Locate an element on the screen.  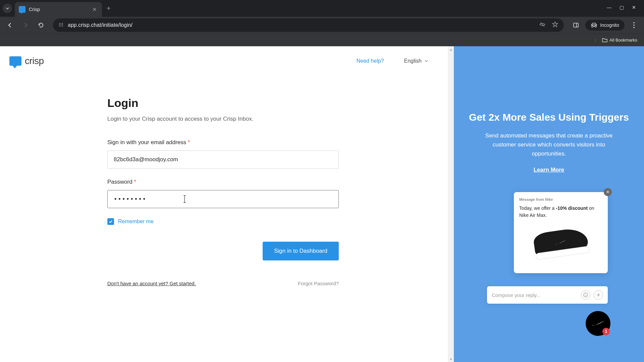
remember-me-checkbox is located at coordinates (111, 222).